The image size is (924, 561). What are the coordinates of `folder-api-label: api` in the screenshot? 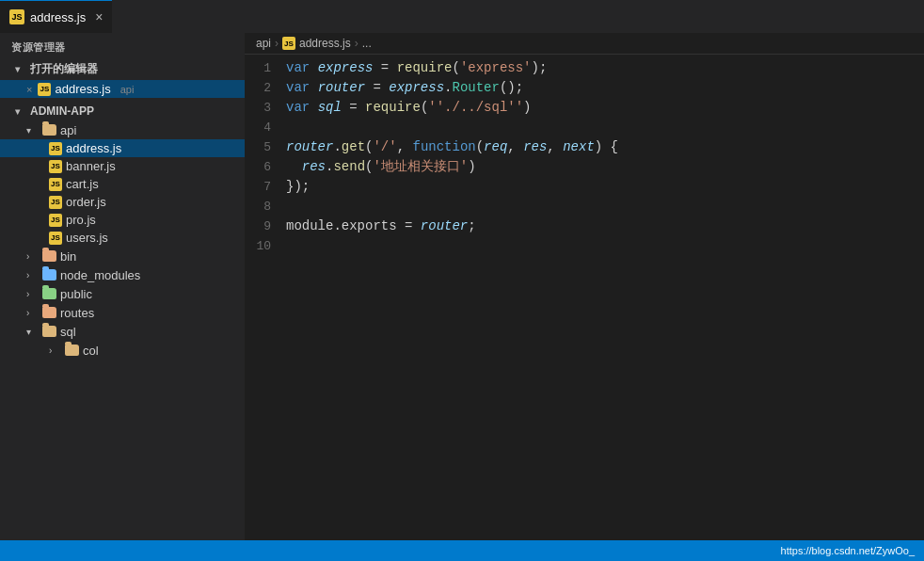 It's located at (68, 130).